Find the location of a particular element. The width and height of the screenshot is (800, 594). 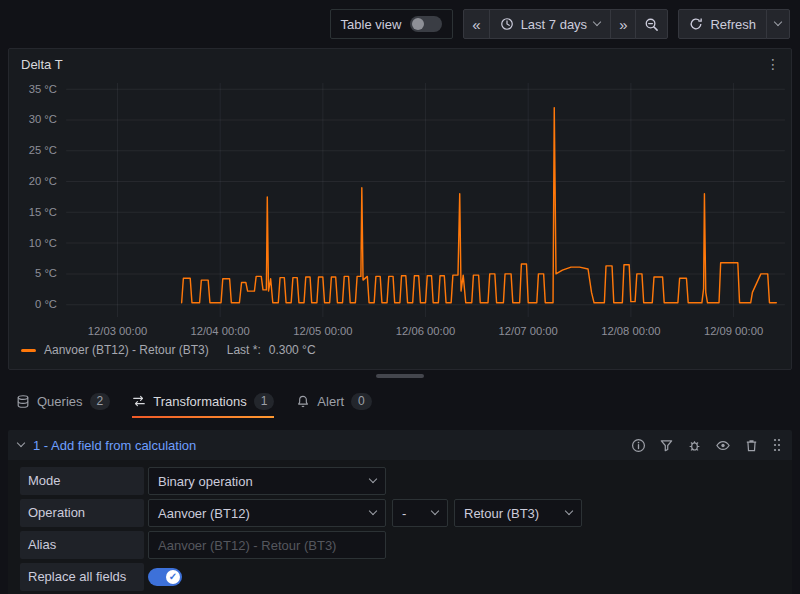

mode-label: Mode is located at coordinates (82, 481).